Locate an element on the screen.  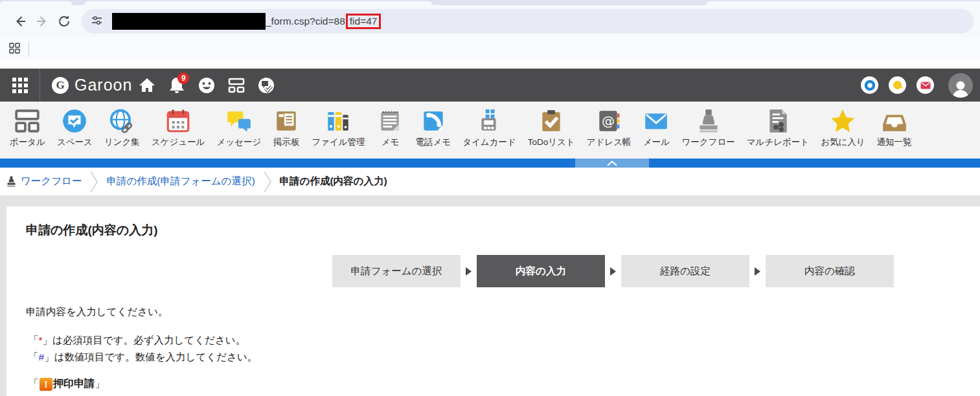
chevron-up-icon is located at coordinates (612, 163).